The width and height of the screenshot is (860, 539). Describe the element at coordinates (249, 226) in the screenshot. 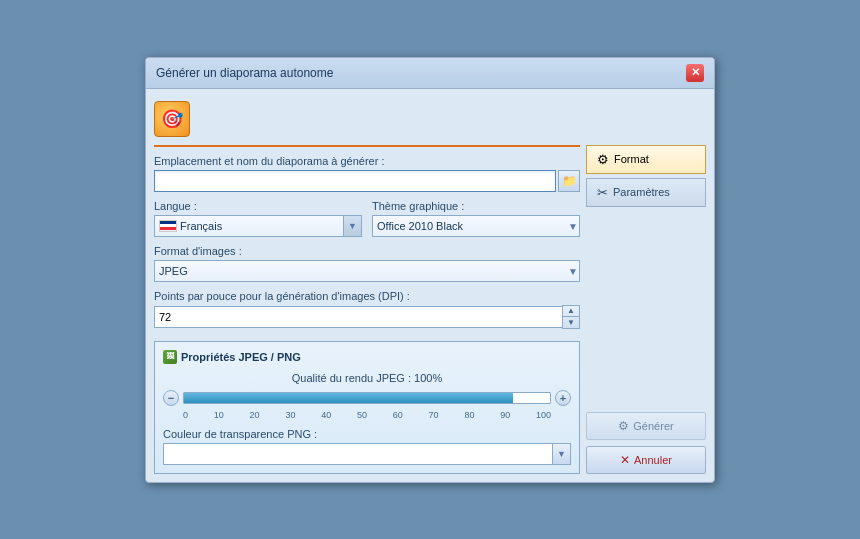

I see `flag-display: Français` at that location.